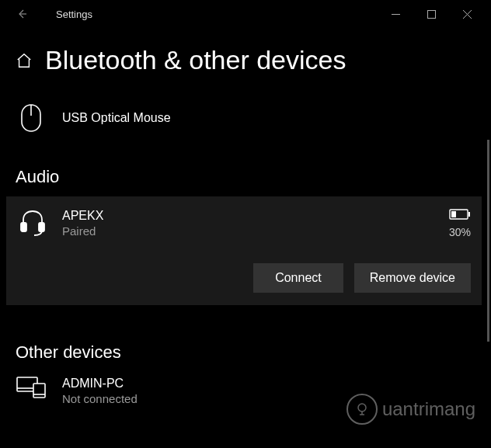  I want to click on other-devices-section-title: Other devices, so click(246, 357).